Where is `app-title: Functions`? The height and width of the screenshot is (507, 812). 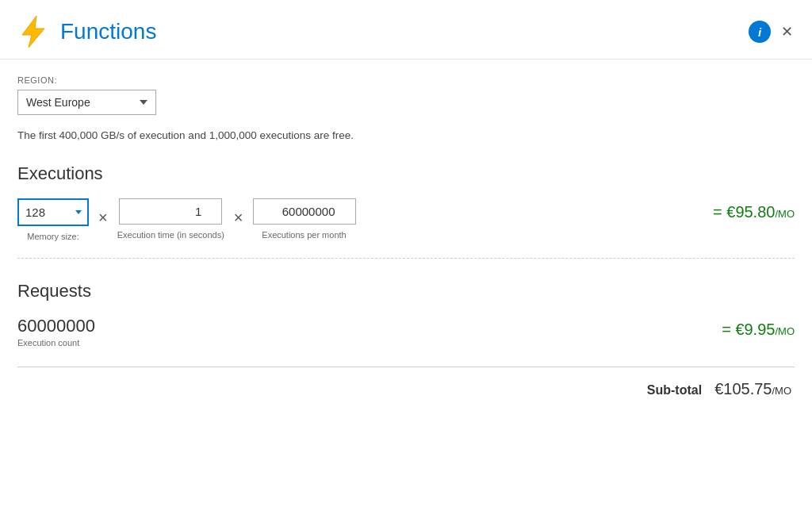 app-title: Functions is located at coordinates (108, 32).